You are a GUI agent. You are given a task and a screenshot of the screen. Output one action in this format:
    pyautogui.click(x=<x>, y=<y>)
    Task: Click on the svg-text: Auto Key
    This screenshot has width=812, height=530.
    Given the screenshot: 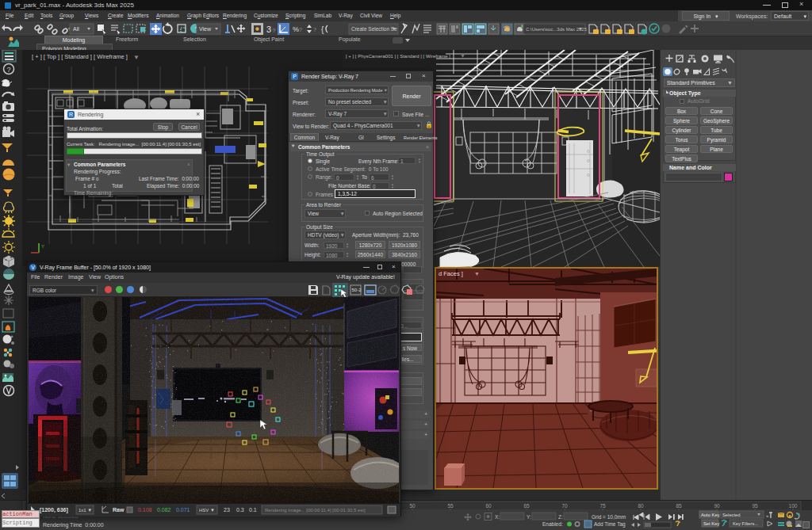 What is the action you would take?
    pyautogui.click(x=710, y=515)
    